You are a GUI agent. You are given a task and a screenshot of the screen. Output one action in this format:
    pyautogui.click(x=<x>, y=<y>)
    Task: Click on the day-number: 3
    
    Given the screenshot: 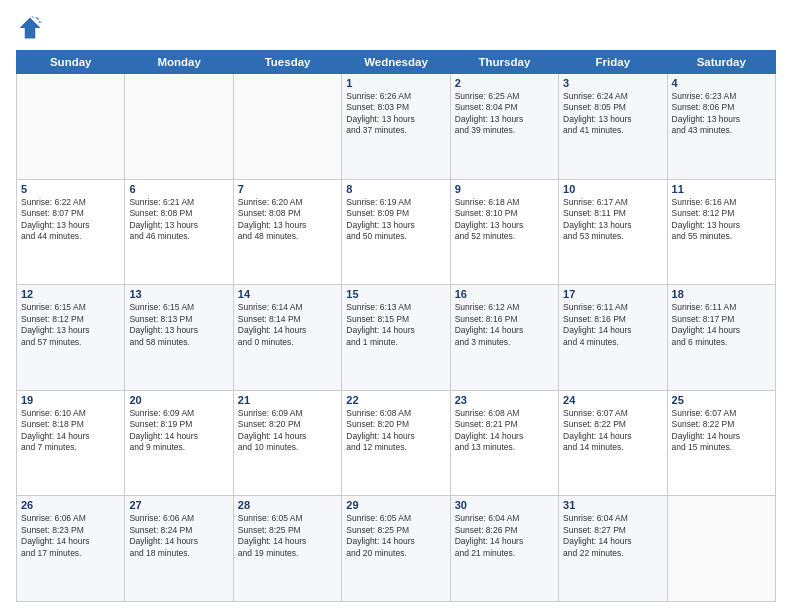 What is the action you would take?
    pyautogui.click(x=612, y=83)
    